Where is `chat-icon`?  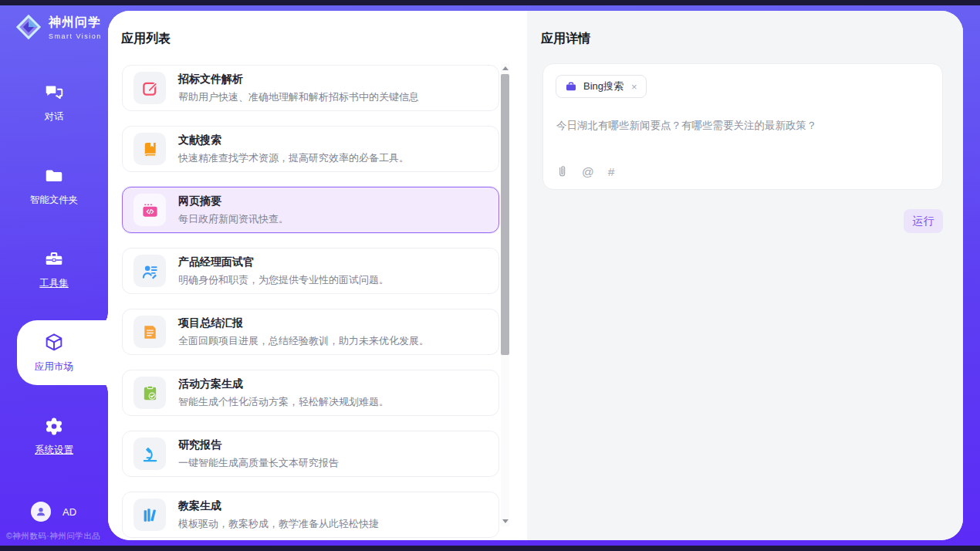
chat-icon is located at coordinates (54, 93).